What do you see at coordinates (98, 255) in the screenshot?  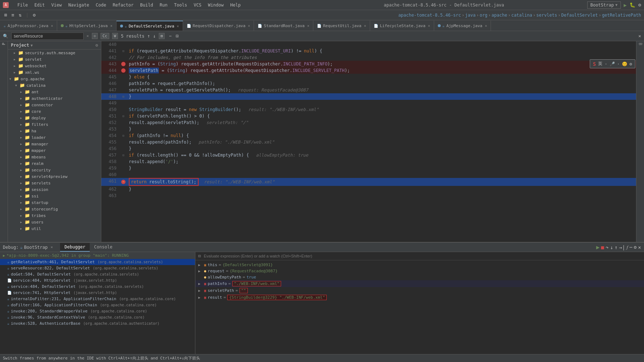 I see `thread-item: ▶ *ajp-nio-8009-exec-5@2,942 in group "m…` at bounding box center [98, 255].